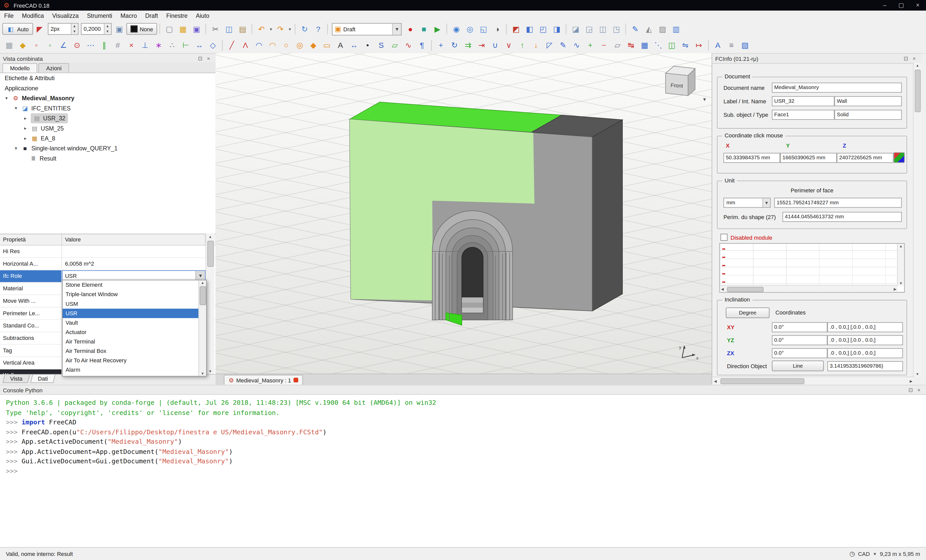 This screenshot has width=926, height=560. What do you see at coordinates (900, 265) in the screenshot?
I see `table-vscrollbar: ▲▼` at bounding box center [900, 265].